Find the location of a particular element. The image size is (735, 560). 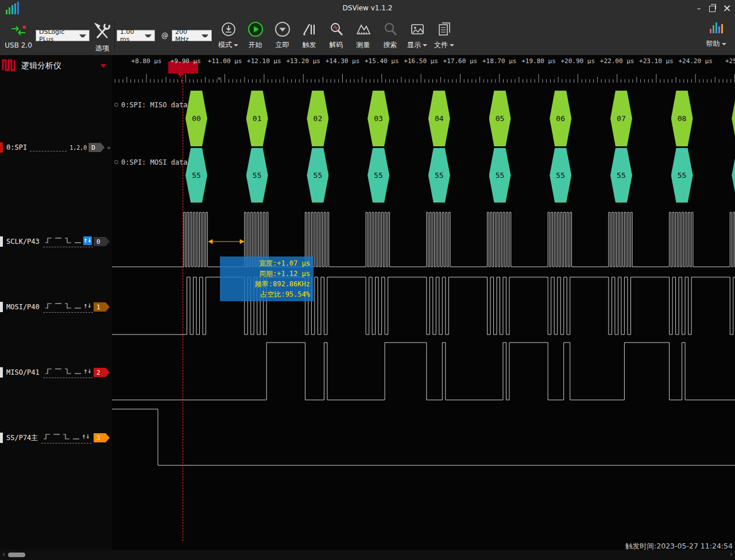

decoder-dash-line is located at coordinates (48, 148).